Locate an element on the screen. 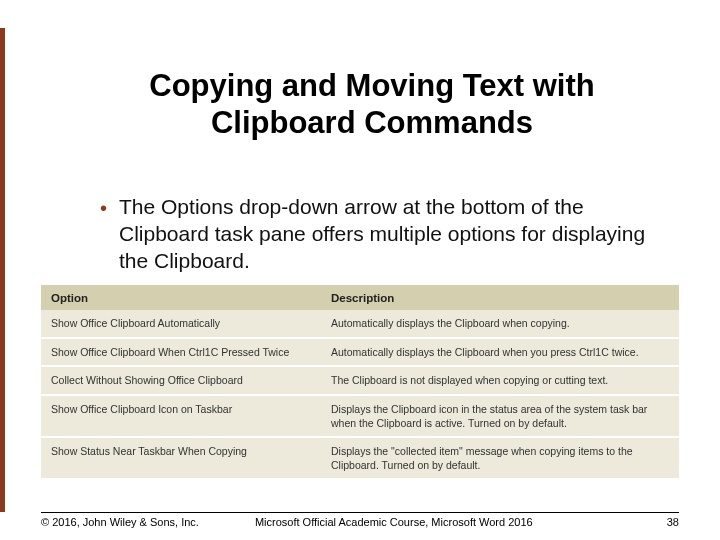 The image size is (720, 540). bullet-item: • The Options drop-down arrow at the bot… is located at coordinates (380, 234).